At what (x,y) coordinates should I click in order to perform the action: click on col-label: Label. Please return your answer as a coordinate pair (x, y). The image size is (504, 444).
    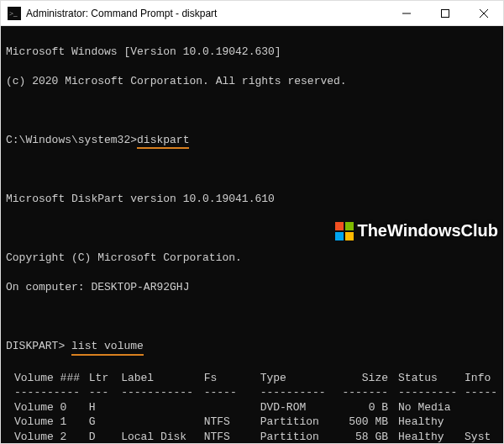
    Looking at the image, I should click on (163, 378).